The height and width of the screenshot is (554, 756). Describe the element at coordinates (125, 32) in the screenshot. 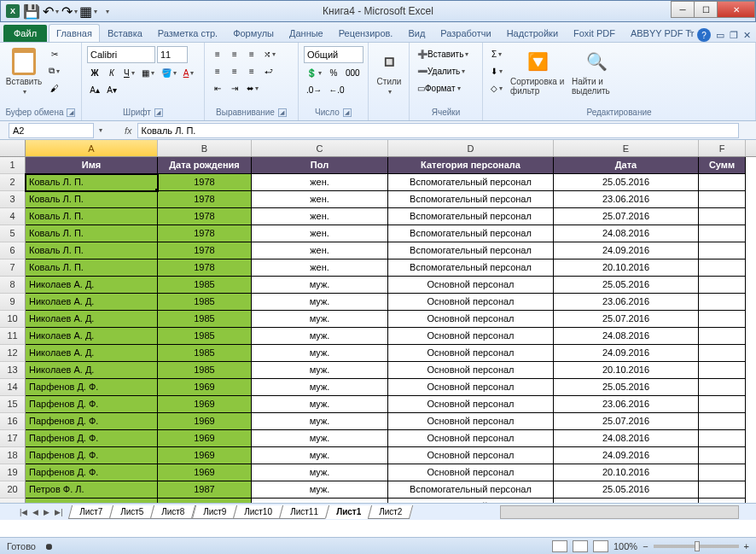

I see `ribbon-tab-1: Вставка` at that location.